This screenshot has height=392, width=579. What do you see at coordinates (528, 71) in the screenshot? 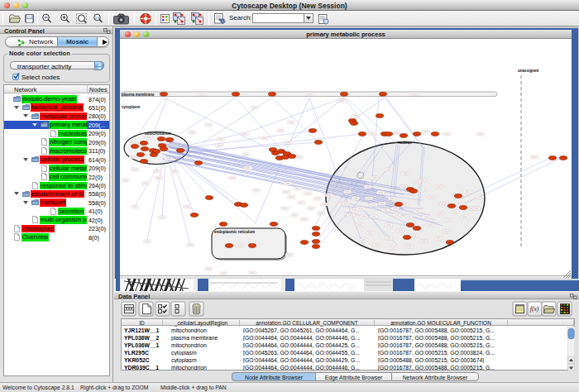
I see `svg-text: unassigned` at bounding box center [528, 71].